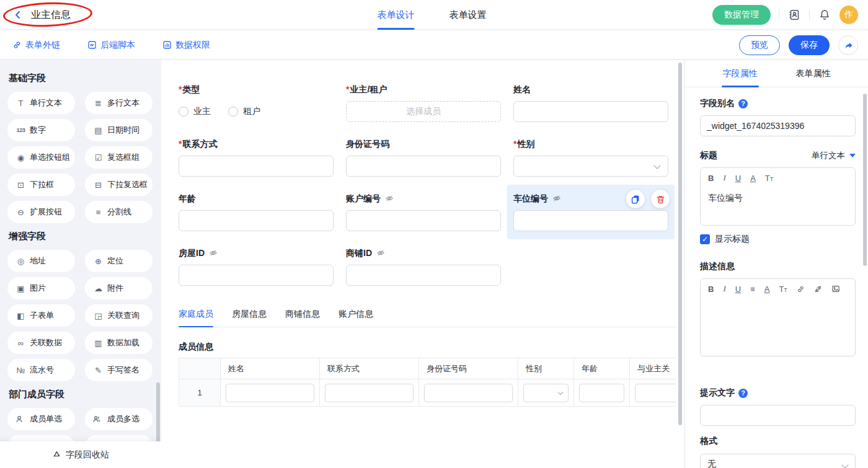 The width and height of the screenshot is (868, 468). Describe the element at coordinates (591, 157) in the screenshot. I see `field-gender: *性别` at that location.